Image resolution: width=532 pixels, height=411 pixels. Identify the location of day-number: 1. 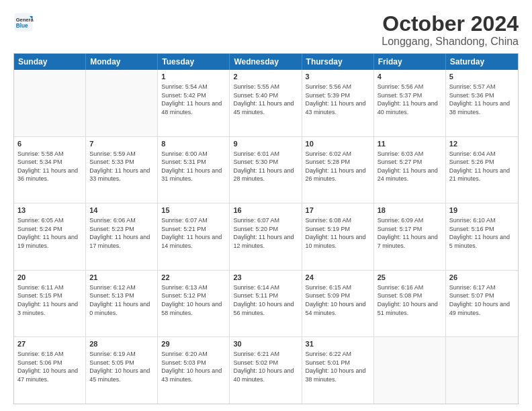
(193, 77).